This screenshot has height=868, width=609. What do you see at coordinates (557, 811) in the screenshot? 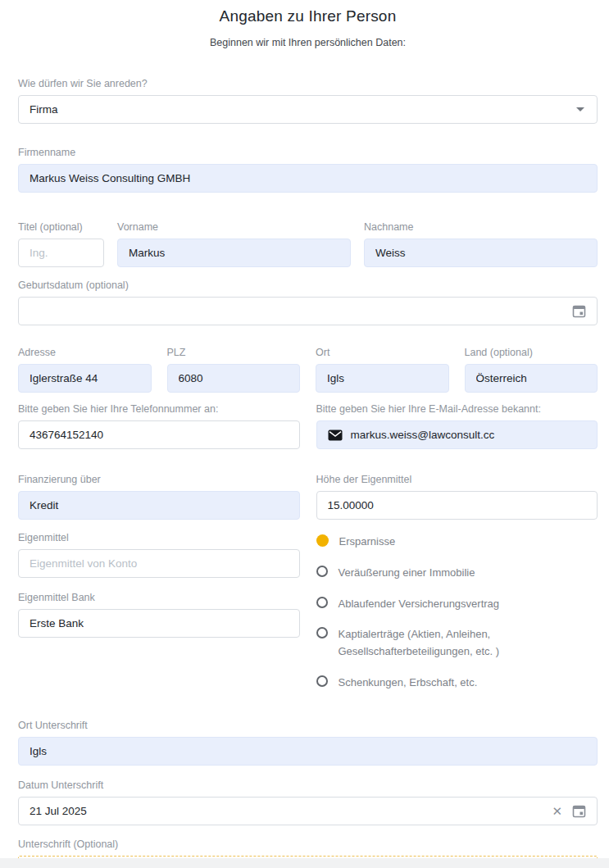
I see `clear-date-icon: ✕` at bounding box center [557, 811].